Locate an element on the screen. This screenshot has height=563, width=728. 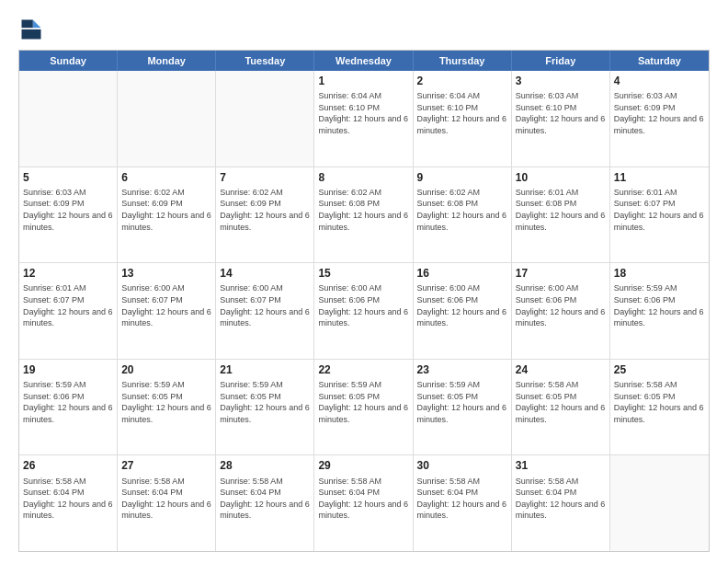
day-number: 30 is located at coordinates (462, 465).